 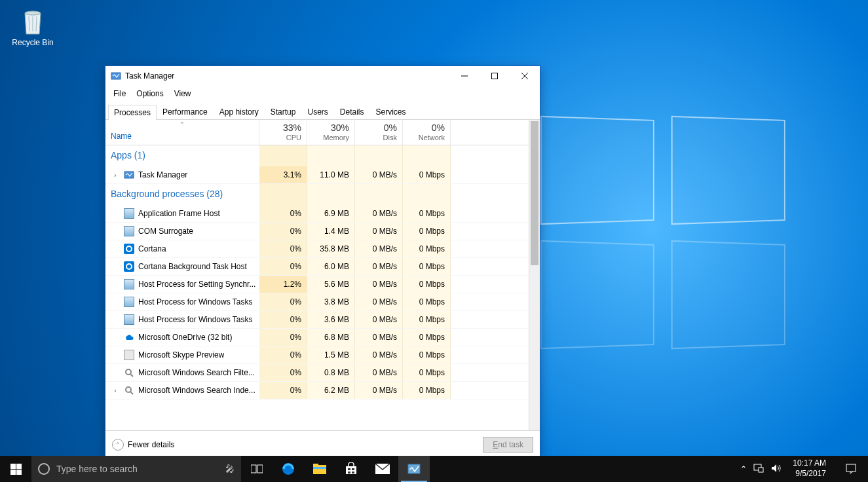 What do you see at coordinates (322, 76) in the screenshot?
I see `titlebar: Task Manager` at bounding box center [322, 76].